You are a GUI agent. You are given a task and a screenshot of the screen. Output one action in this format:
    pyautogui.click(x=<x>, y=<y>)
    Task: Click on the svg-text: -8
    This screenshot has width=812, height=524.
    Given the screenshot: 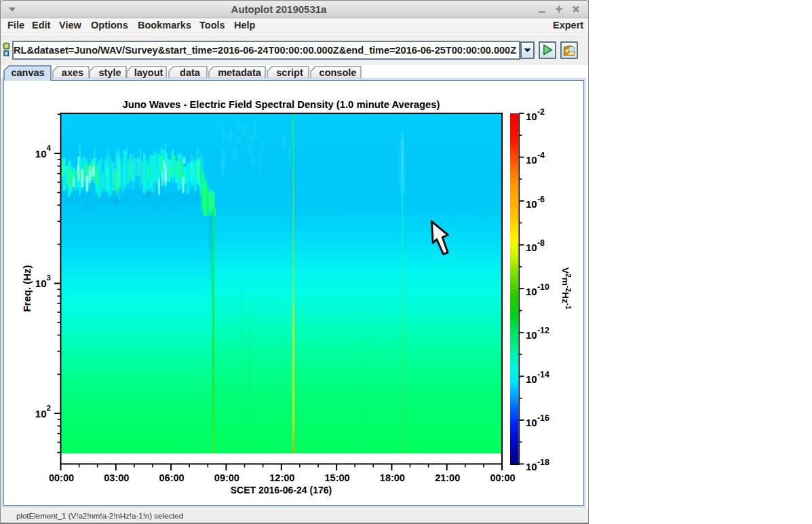 What is the action you would take?
    pyautogui.click(x=541, y=243)
    